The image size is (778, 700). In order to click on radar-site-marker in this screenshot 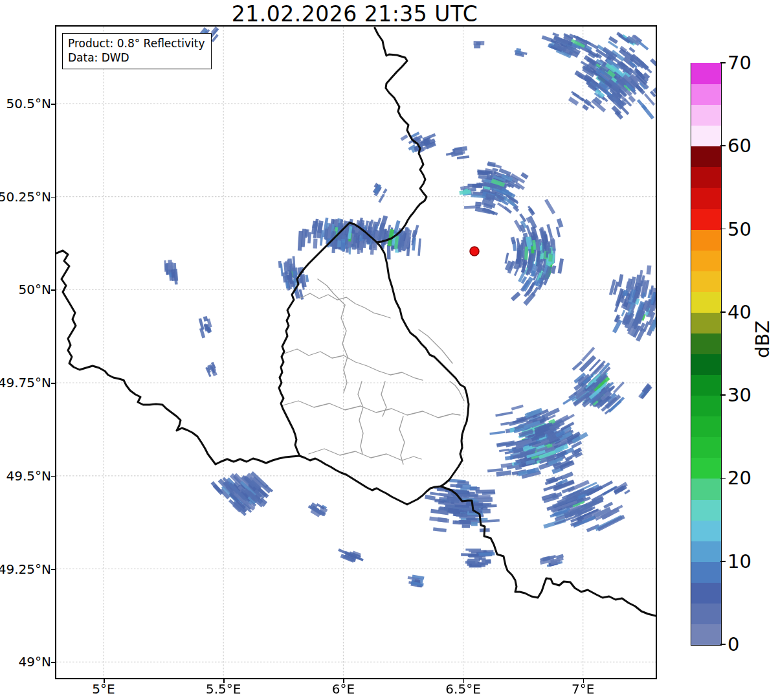, I will do `click(474, 251)`.